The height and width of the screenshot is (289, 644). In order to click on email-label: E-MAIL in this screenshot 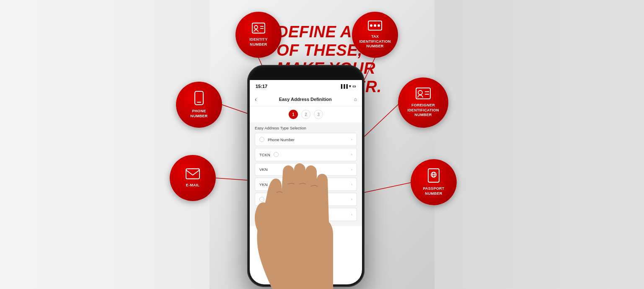, I will do `click(193, 186)`.